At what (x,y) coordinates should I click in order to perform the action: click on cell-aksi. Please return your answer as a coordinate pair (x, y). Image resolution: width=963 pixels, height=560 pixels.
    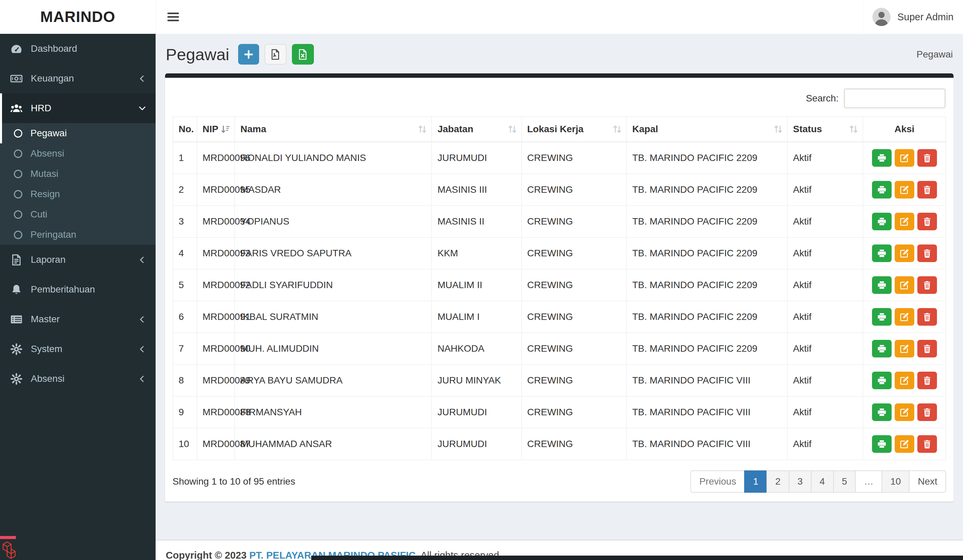
    Looking at the image, I should click on (904, 253).